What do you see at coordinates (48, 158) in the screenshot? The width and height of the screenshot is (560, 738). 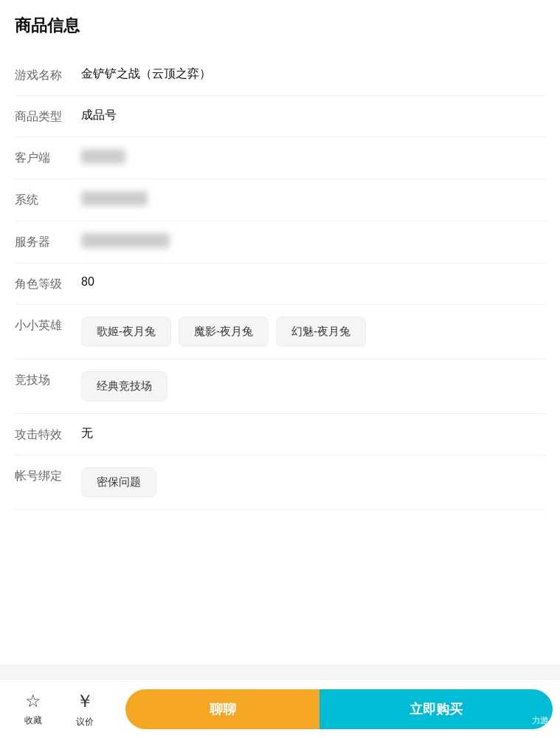 I see `field-label: 客户端` at bounding box center [48, 158].